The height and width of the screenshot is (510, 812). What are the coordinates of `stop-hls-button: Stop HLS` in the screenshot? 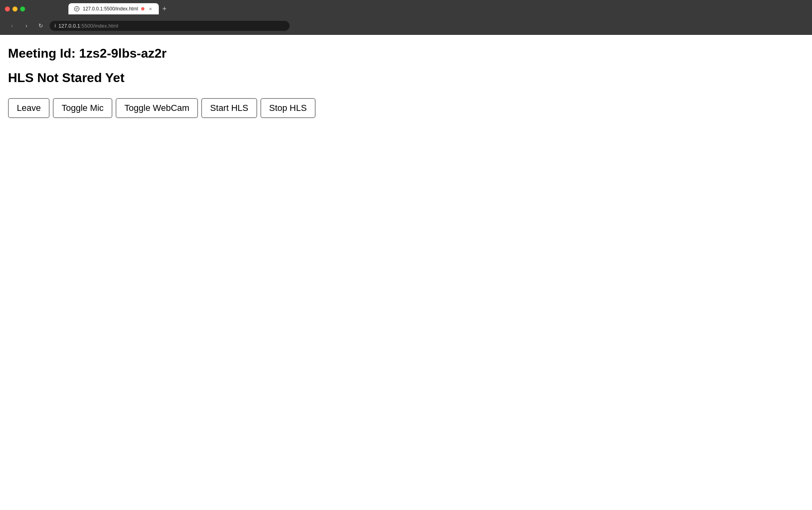 It's located at (288, 108).